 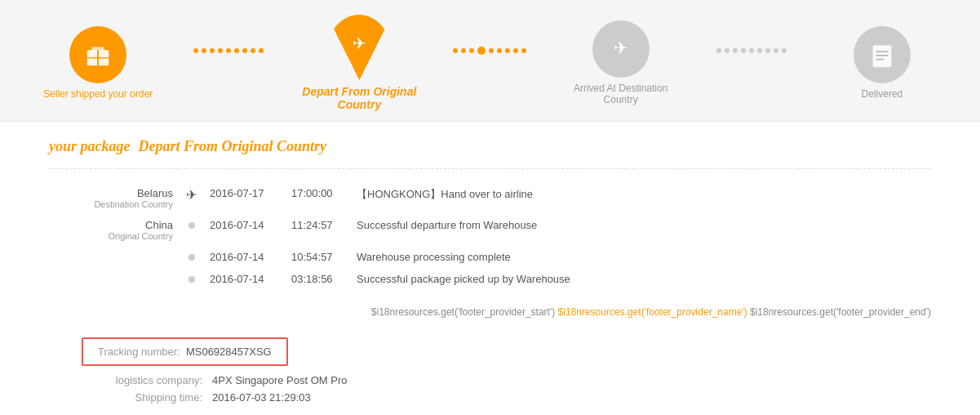 What do you see at coordinates (244, 198) in the screenshot?
I see `date-1: 2016-07-17` at bounding box center [244, 198].